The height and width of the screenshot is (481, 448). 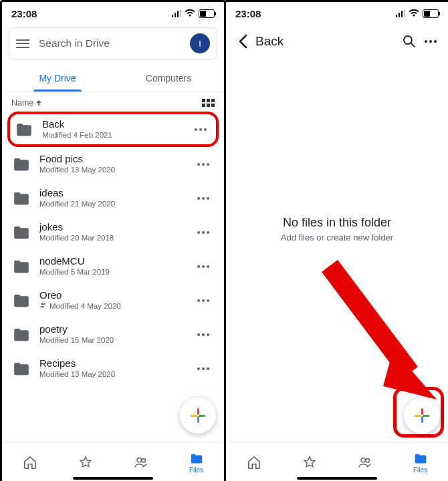 What do you see at coordinates (337, 229) in the screenshot?
I see `empty-state: No files in this folder Add files or cre…` at bounding box center [337, 229].